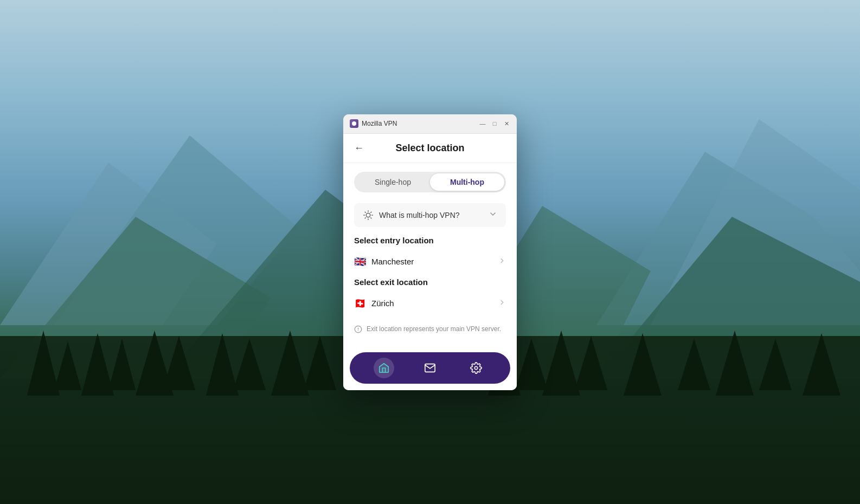 The image size is (860, 504). I want to click on bottom-navigation, so click(430, 368).